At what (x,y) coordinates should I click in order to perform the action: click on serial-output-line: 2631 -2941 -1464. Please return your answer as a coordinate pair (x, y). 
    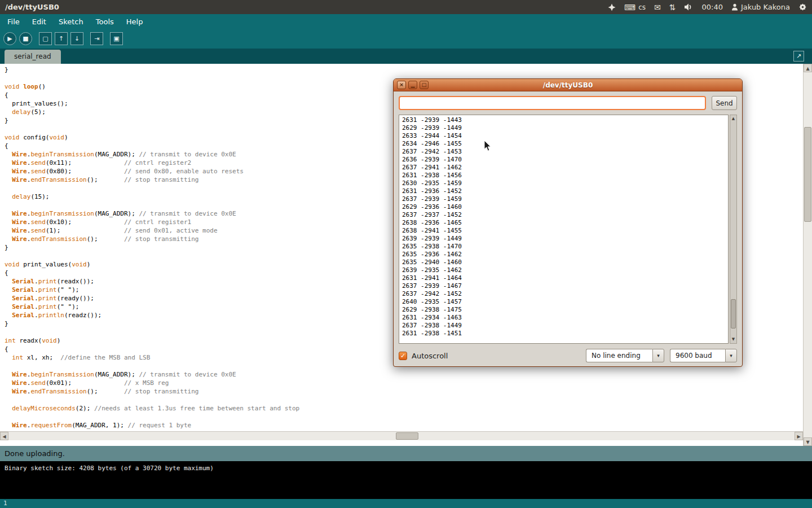
    Looking at the image, I should click on (564, 278).